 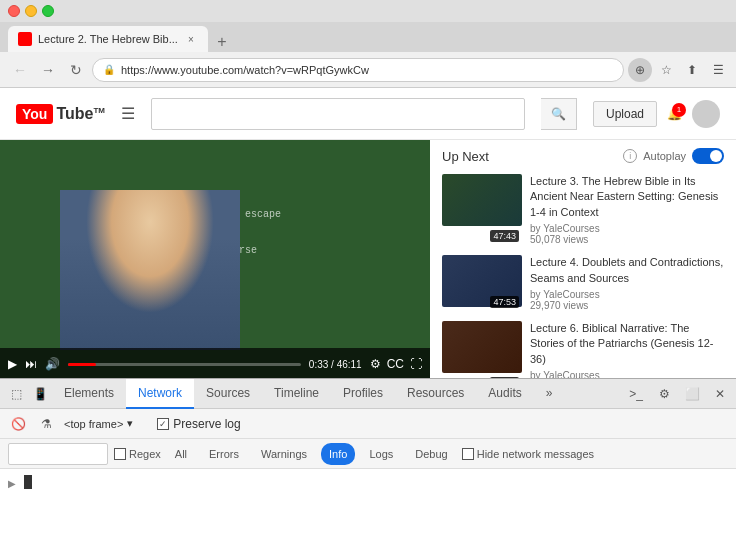 I want to click on video-info-1: Lecture 4. Doublets and Contradictions, …, so click(x=627, y=283).